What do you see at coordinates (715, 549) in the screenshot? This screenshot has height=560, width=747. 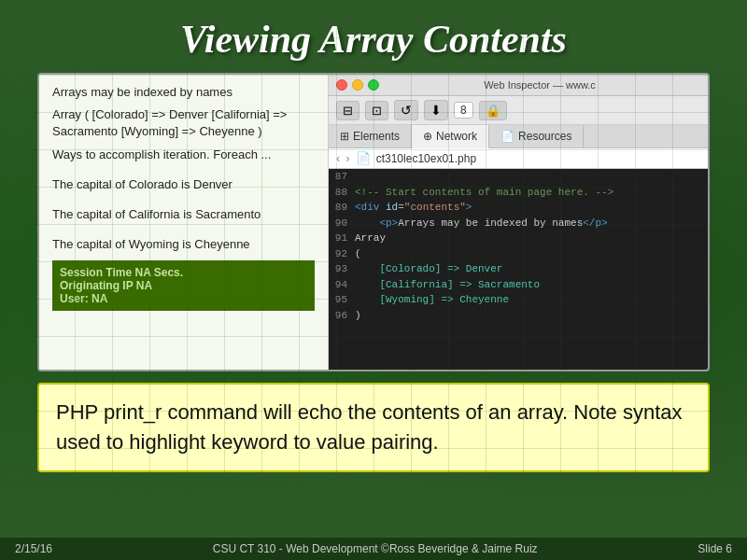 I see `footer-slide: Slide 6` at bounding box center [715, 549].